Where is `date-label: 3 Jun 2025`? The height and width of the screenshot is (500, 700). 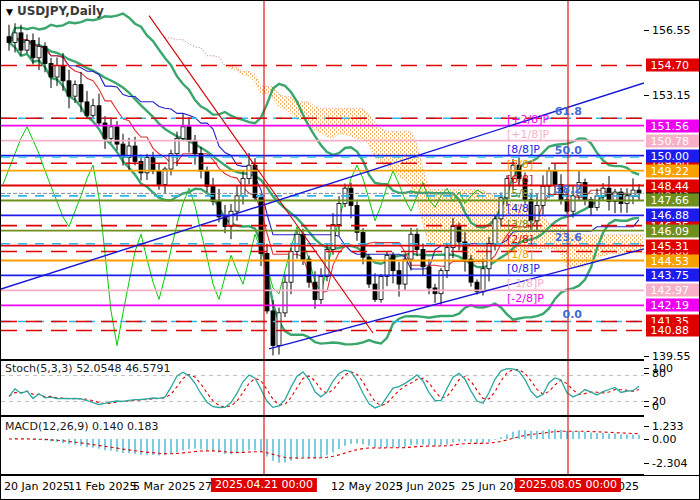 date-label: 3 Jun 2025 is located at coordinates (426, 486).